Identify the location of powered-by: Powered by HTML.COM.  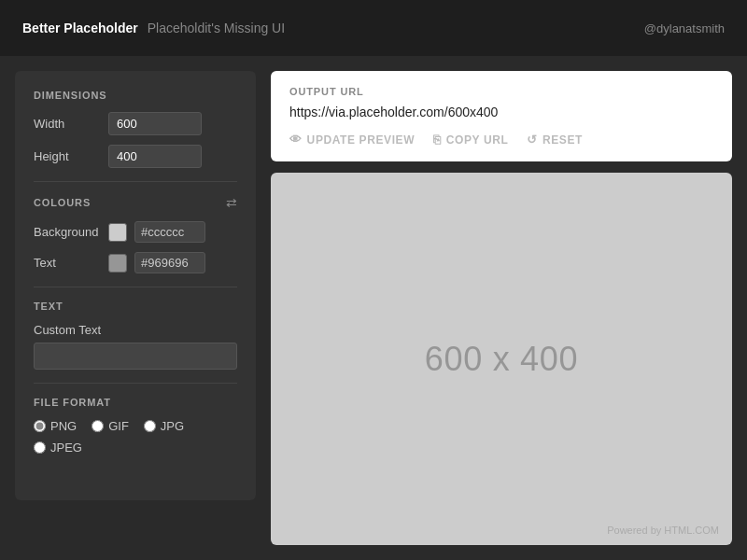
(663, 530).